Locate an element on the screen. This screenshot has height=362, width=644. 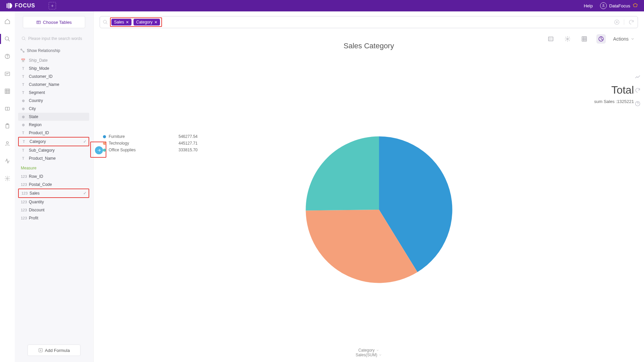
field-ship-date: 📅Ship_Date is located at coordinates (54, 60).